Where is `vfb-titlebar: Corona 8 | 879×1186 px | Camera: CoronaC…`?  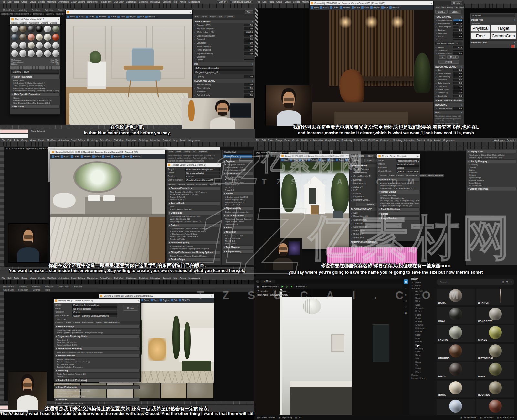 vfb-titlebar: Corona 8 | 879×1186 px | Camera: CoronaC… is located at coordinates (315, 156).